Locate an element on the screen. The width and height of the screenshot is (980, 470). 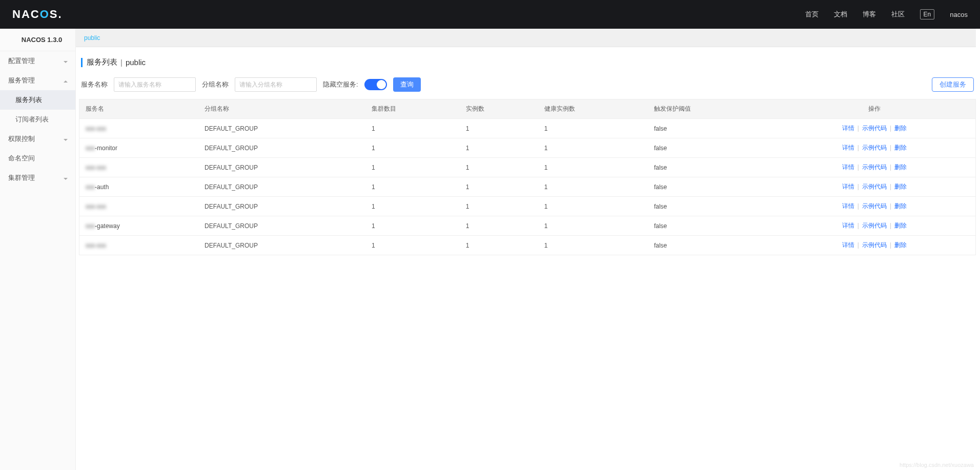
cell-service-name: xxx-gateway is located at coordinates (139, 226).